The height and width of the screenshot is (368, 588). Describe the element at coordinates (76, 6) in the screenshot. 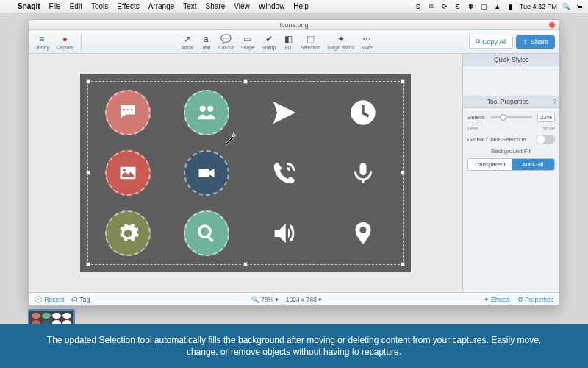

I see `menu-edit: Edit` at that location.